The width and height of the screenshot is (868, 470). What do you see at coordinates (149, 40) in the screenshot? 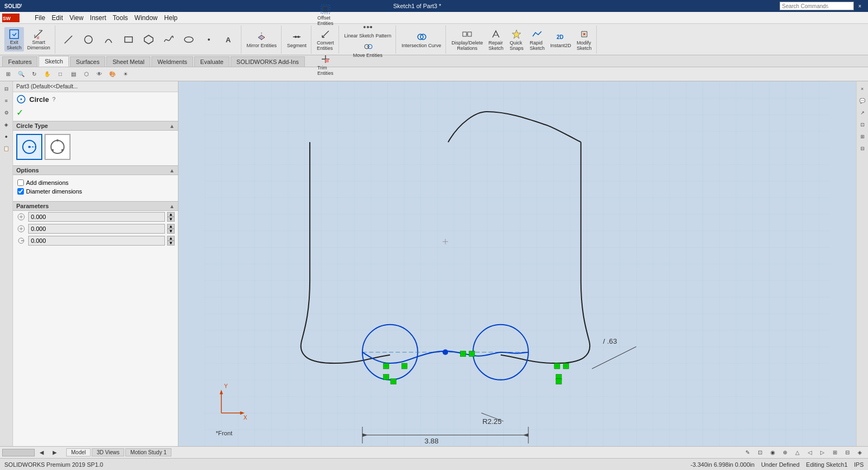
I see `polygon-button` at bounding box center [149, 40].